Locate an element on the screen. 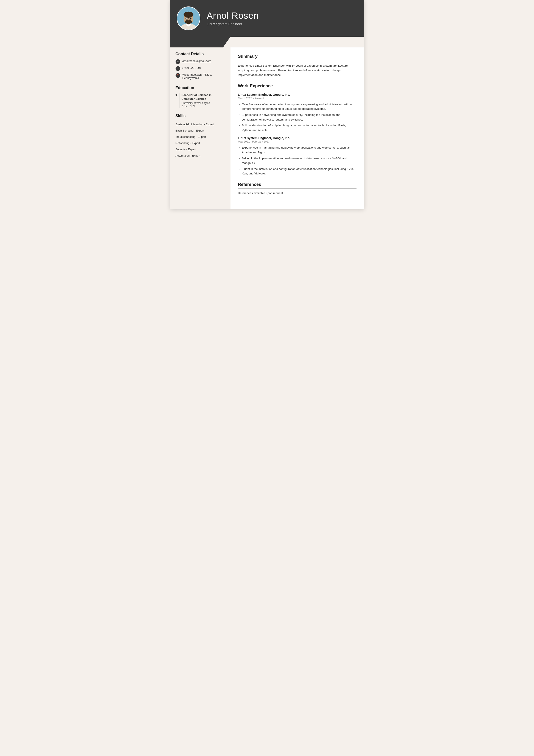 The image size is (534, 756). header-text: Arnol Rosen Linux System Engineer is located at coordinates (233, 18).